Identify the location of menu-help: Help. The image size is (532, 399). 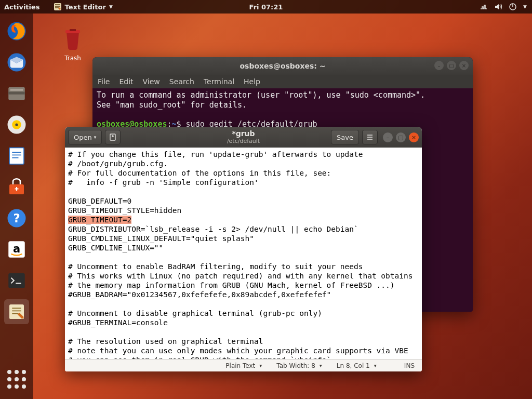
(252, 82).